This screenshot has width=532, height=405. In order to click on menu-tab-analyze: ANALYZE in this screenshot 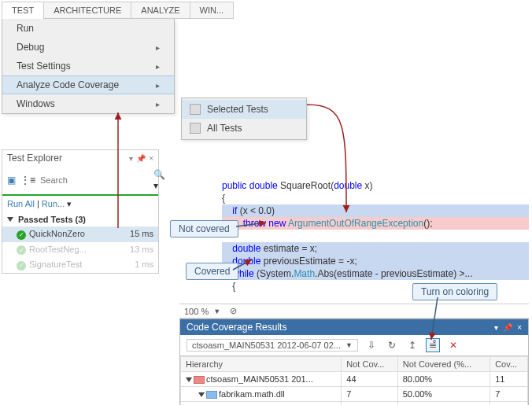, I will do `click(161, 10)`.